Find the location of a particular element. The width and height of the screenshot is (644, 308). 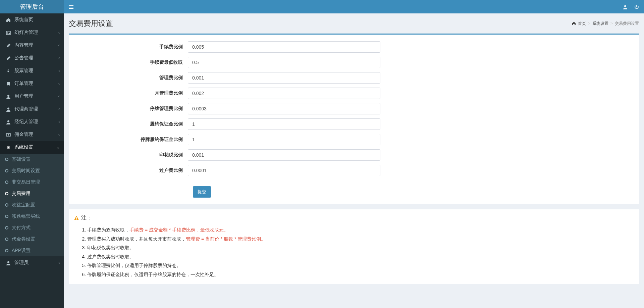

bolt-icon is located at coordinates (8, 71).